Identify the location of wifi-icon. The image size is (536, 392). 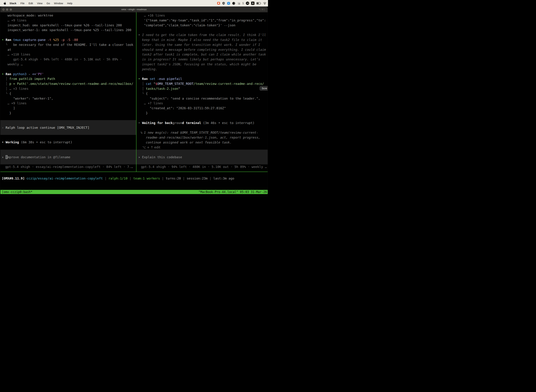
(265, 3).